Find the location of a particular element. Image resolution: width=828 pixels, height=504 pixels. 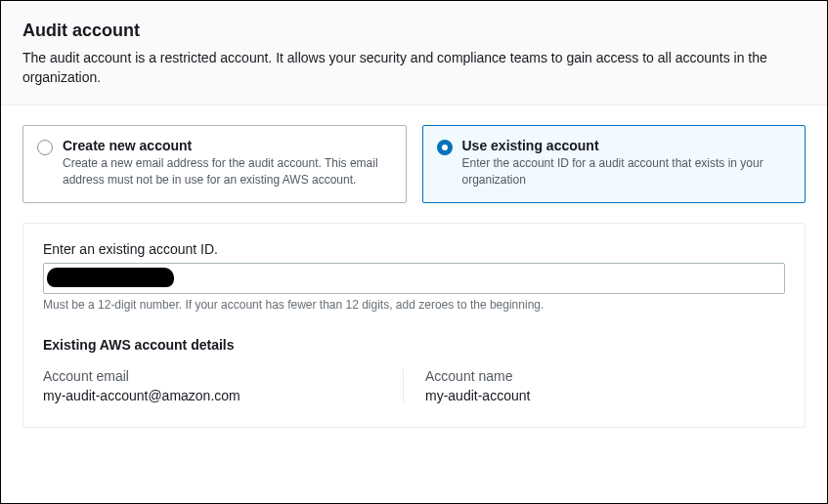

account-email-col: Account email my-audit-account@amazon.co… is located at coordinates (223, 386).